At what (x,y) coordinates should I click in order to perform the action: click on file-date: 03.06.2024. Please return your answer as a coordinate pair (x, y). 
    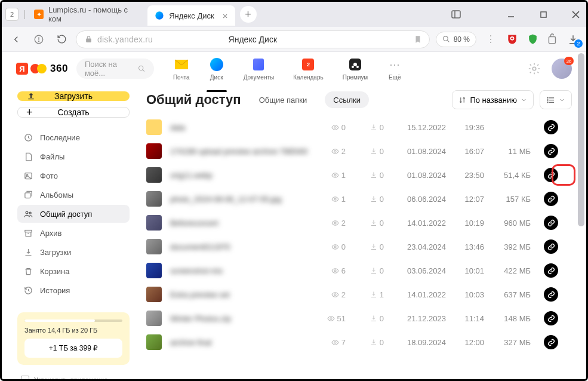
    Looking at the image, I should click on (419, 271).